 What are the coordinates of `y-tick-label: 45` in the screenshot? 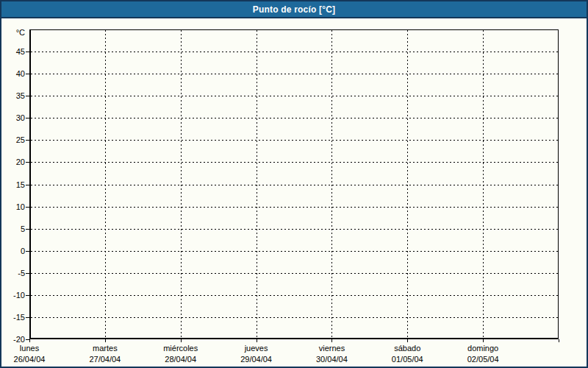 It's located at (12, 52).